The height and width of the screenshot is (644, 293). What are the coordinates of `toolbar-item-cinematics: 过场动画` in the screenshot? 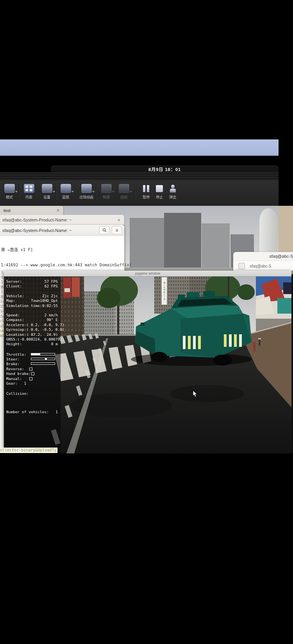 It's located at (86, 192).